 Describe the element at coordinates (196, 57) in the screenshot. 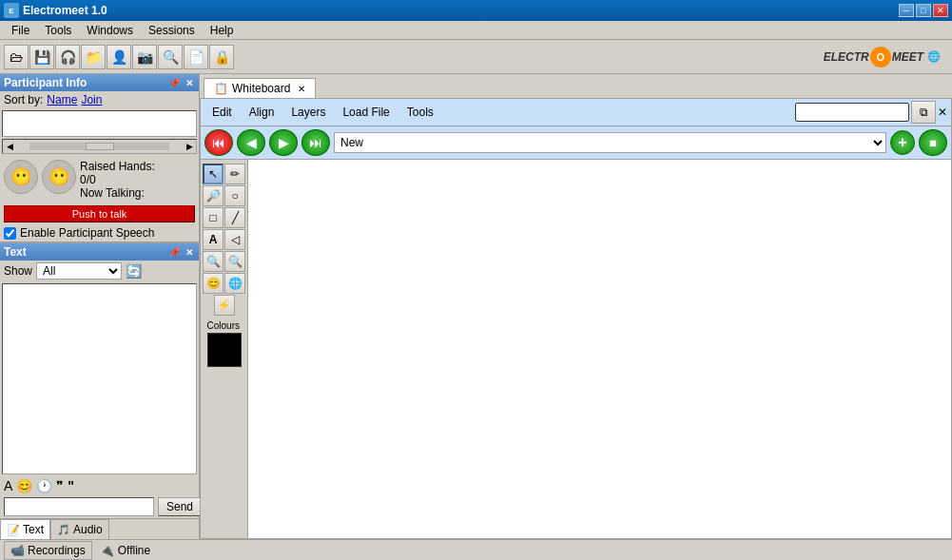

I see `tb-doc: 📄` at that location.